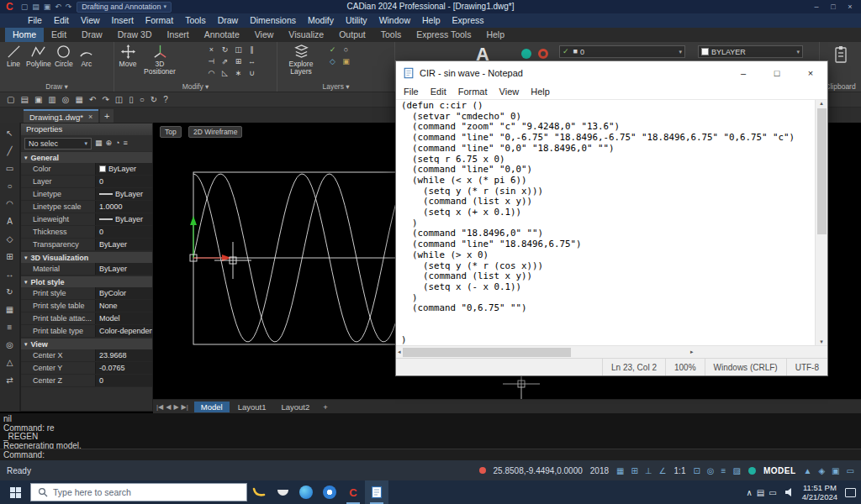  What do you see at coordinates (10, 328) in the screenshot?
I see `list-icon: ≡` at bounding box center [10, 328].